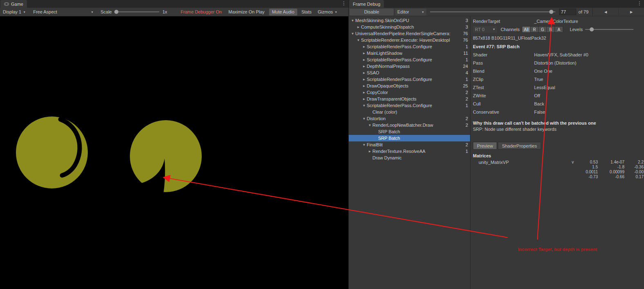 The width and height of the screenshot is (644, 289). I want to click on game-tab-label: Game, so click(17, 4).